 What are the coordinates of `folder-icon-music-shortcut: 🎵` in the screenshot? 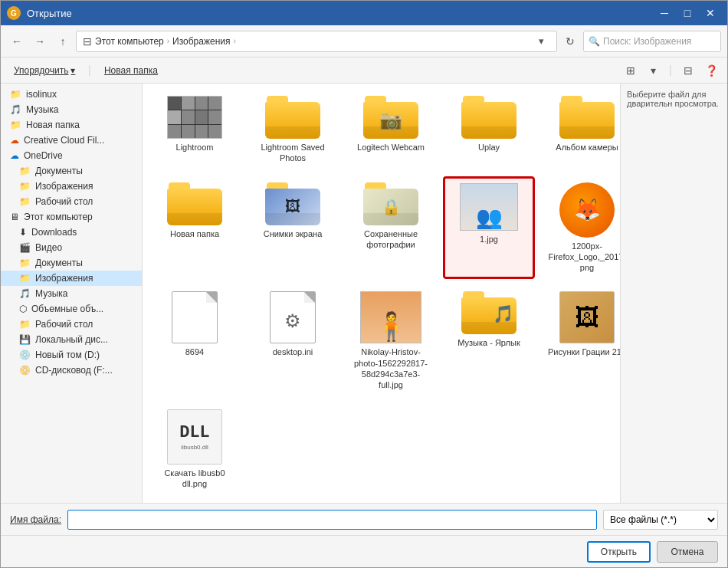 It's located at (489, 313).